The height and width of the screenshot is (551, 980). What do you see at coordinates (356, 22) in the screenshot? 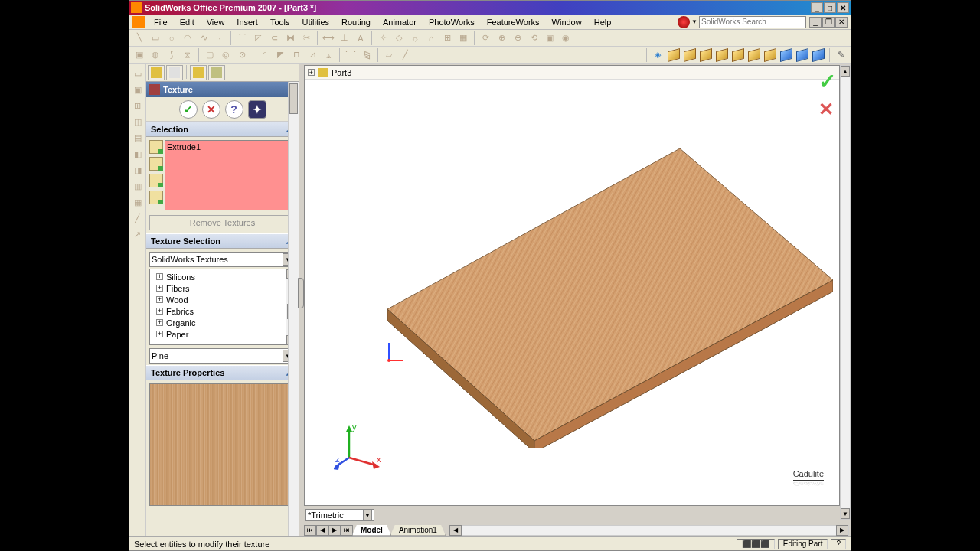
I see `menu-routing: Routing` at bounding box center [356, 22].